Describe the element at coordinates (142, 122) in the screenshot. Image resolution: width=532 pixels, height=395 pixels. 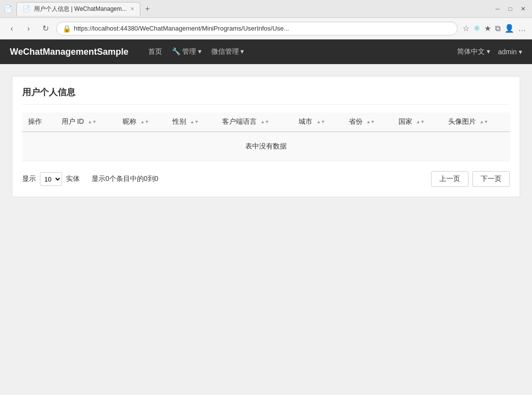
I see `col-nickname: 昵称 ▲▼` at that location.